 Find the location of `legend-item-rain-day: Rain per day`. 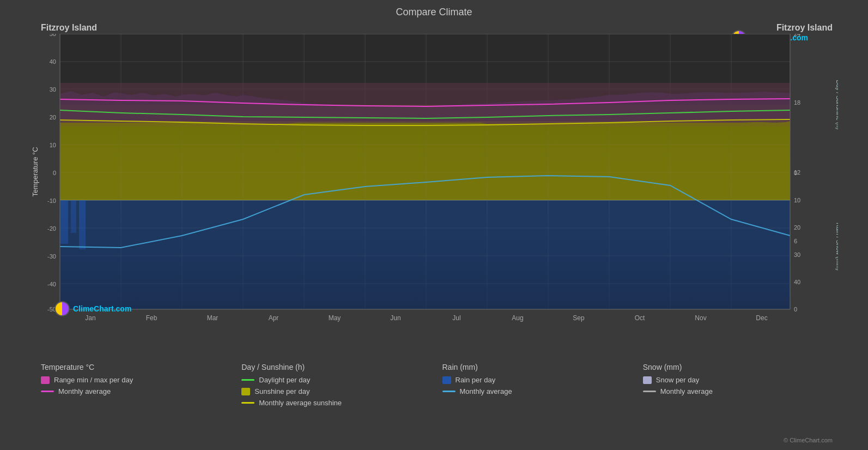

legend-item-rain-day: Rain per day is located at coordinates (535, 380).